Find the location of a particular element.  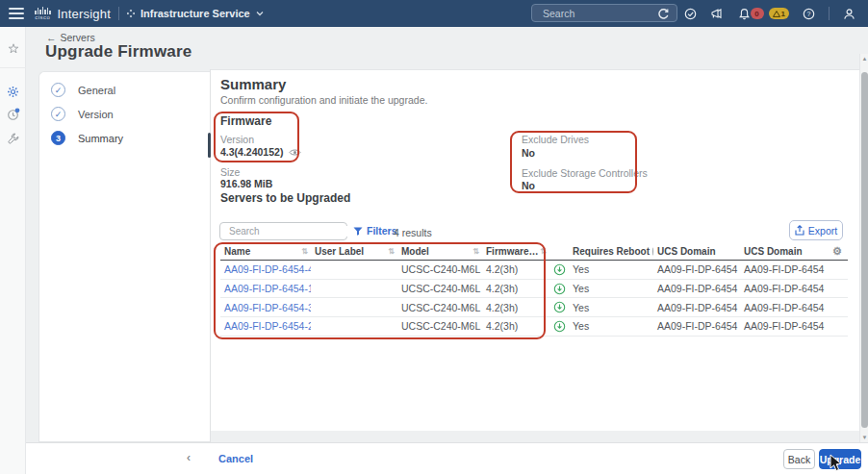

header-icons: 0 1 ? is located at coordinates (762, 13).